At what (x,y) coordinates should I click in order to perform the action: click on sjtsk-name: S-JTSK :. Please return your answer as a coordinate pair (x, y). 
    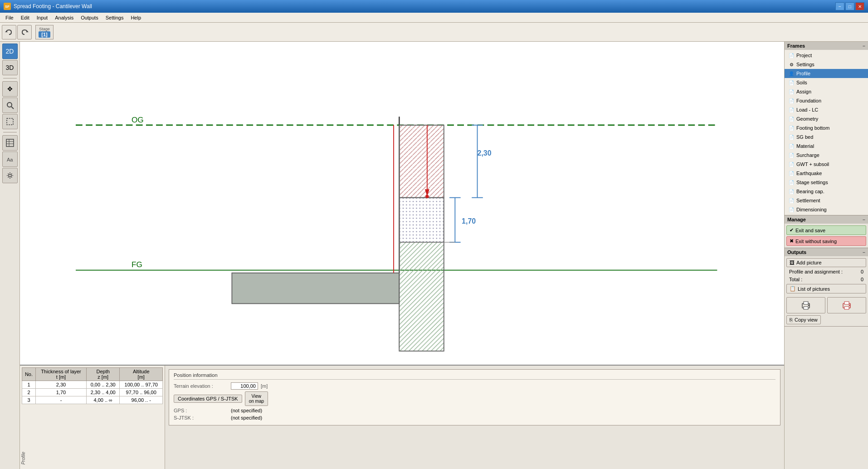
    Looking at the image, I should click on (201, 418).